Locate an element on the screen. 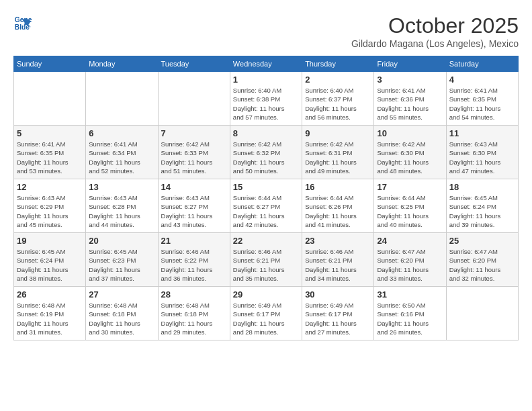 The height and width of the screenshot is (411, 532). calendar-cell: 5Sunrise: 6:41 AM Sunset: 6:35 PM Daylig… is located at coordinates (50, 152).